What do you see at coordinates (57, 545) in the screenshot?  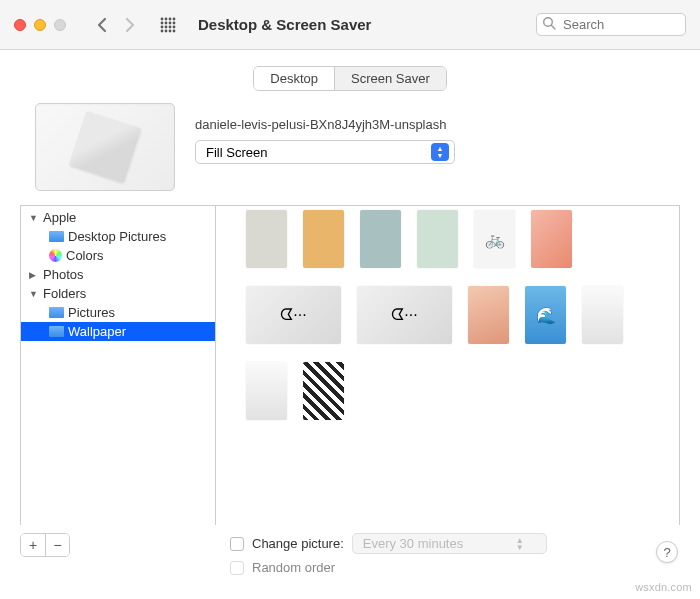 I see `remove-folder-button: −` at bounding box center [57, 545].